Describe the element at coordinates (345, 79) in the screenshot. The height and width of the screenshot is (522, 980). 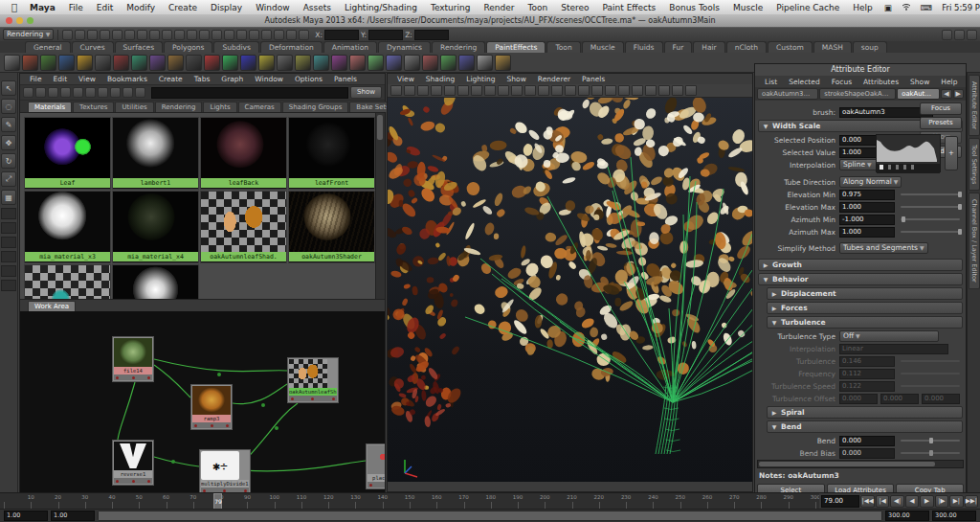
I see `hypershade-menu-panels: Panels` at that location.